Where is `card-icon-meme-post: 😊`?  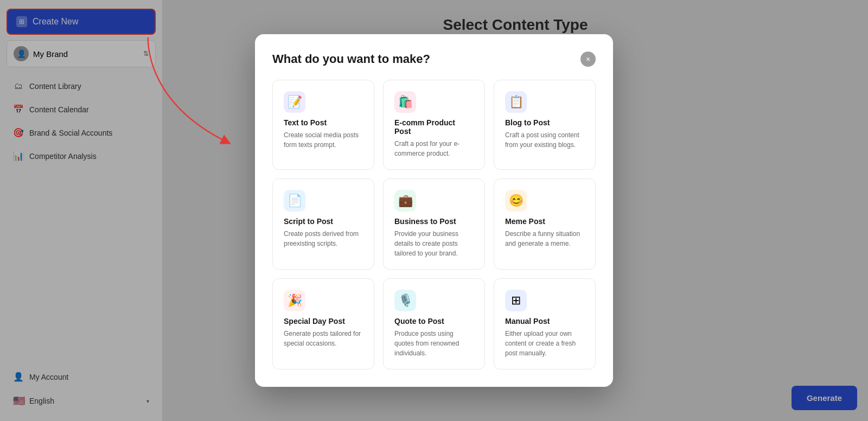 card-icon-meme-post: 😊 is located at coordinates (516, 201).